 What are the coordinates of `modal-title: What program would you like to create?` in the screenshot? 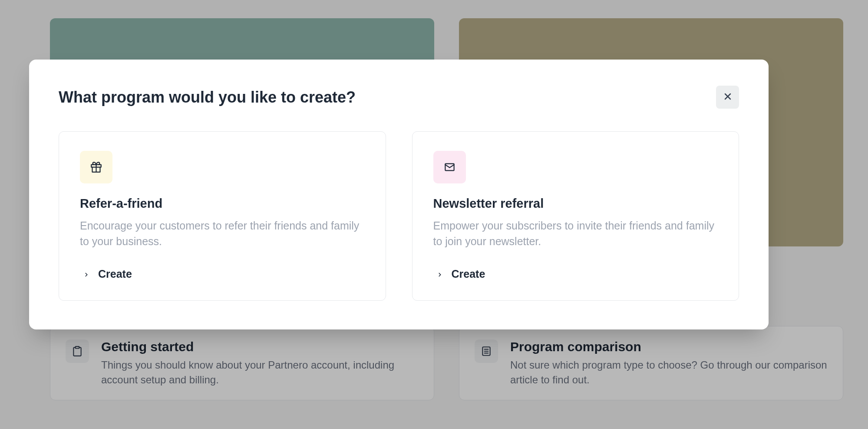 It's located at (207, 97).